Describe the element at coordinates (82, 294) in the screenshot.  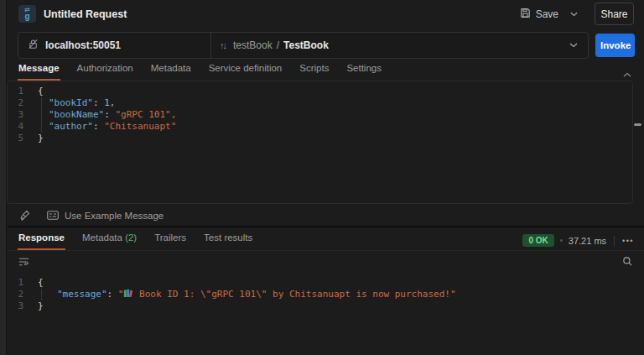
I see `json-key: "message"` at that location.